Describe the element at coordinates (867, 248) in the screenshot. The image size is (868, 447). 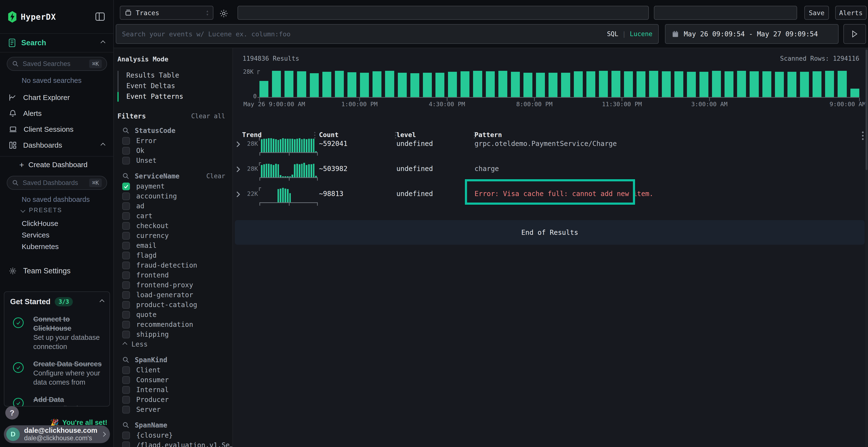
I see `scrollbar` at that location.